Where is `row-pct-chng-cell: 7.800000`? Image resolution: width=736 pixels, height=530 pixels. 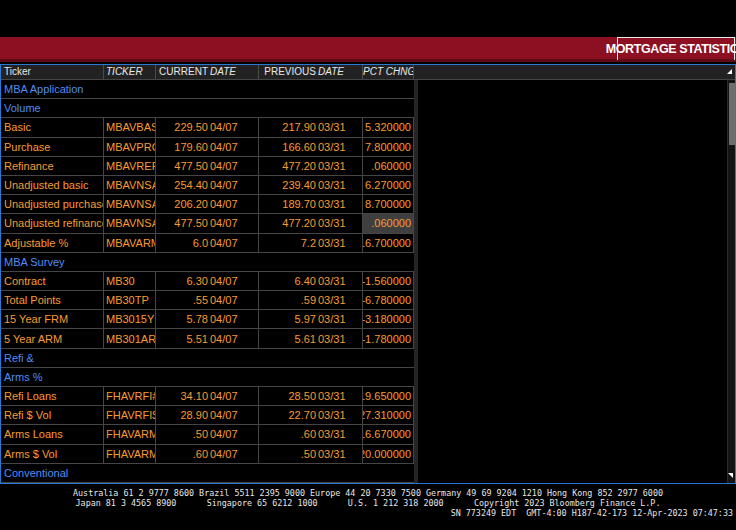 row-pct-chng-cell: 7.800000 is located at coordinates (388, 147).